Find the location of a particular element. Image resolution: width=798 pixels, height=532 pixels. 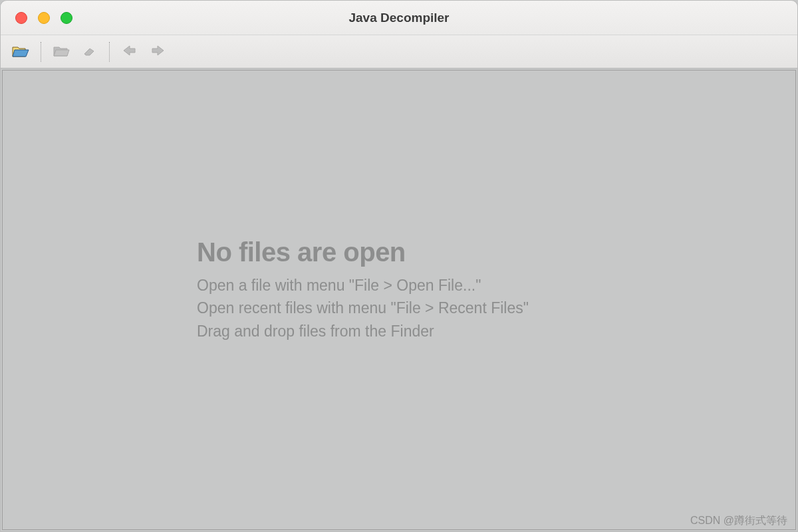

close-window-button is located at coordinates (21, 18).